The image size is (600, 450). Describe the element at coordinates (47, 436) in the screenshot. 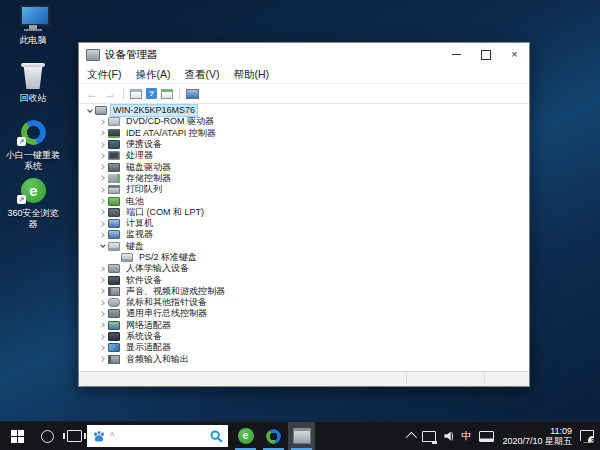

I see `cortana-button` at that location.